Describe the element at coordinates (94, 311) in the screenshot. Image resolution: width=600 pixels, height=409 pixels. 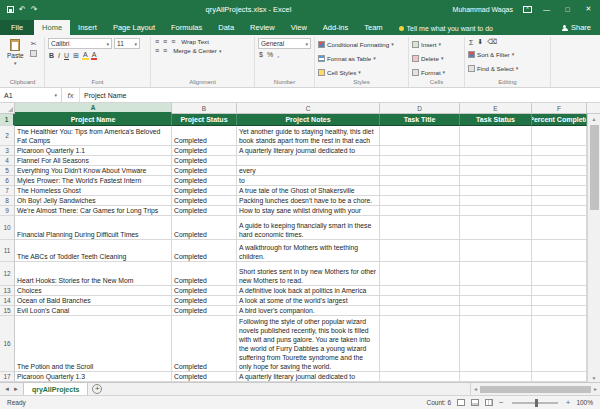
I see `cell: Evil Loon's Canal` at that location.